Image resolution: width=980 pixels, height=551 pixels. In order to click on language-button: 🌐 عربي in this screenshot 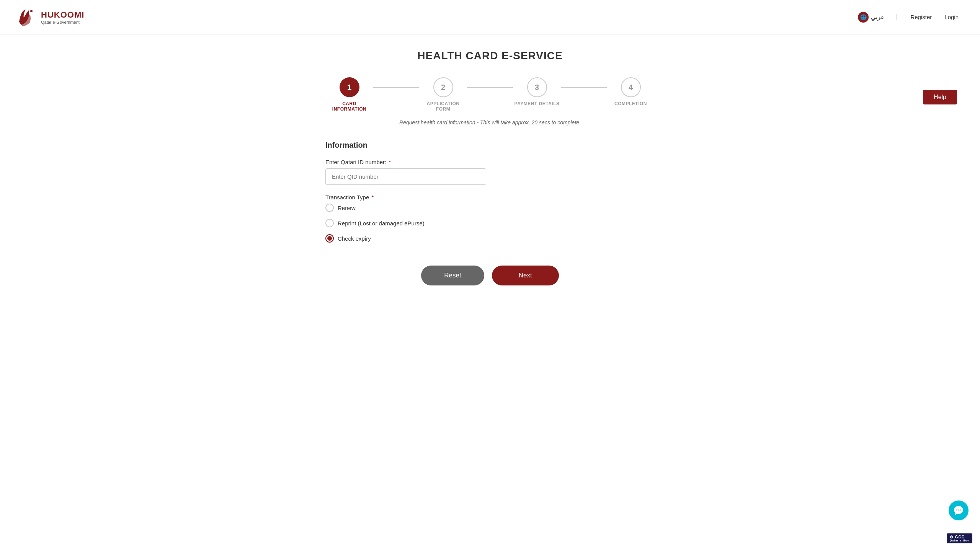, I will do `click(871, 17)`.